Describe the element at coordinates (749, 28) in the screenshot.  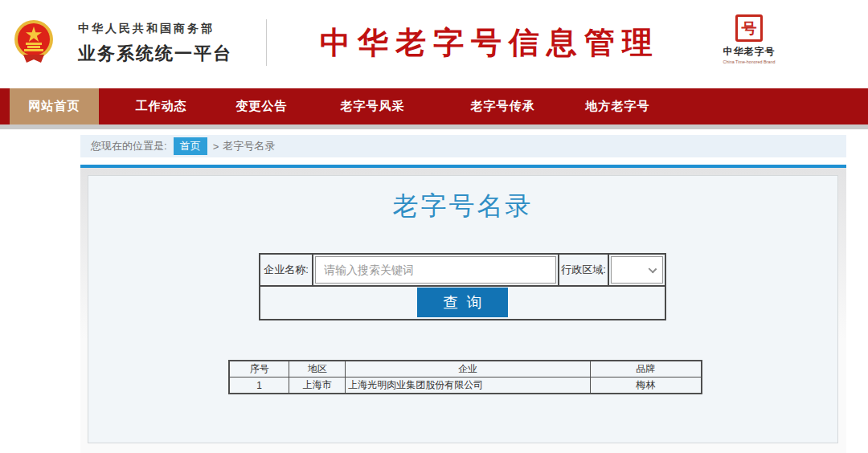
I see `brand-seal-icon: 号` at that location.